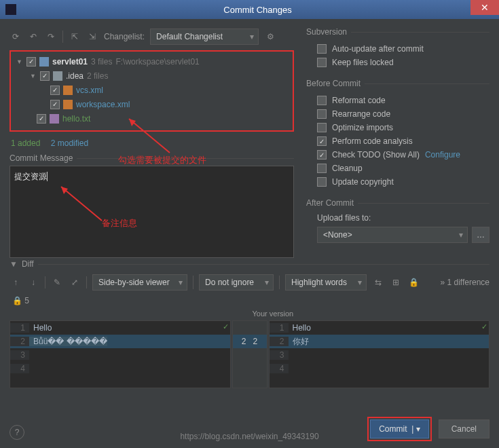  Describe the element at coordinates (396, 282) in the screenshot. I see `whitespace-icon: ⊞` at that location.